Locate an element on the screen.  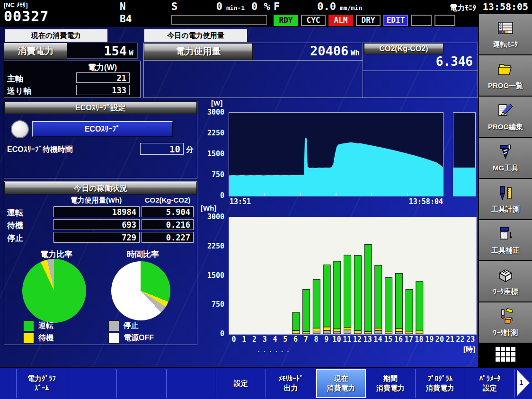
legend-label: 待機 is located at coordinates (46, 338).